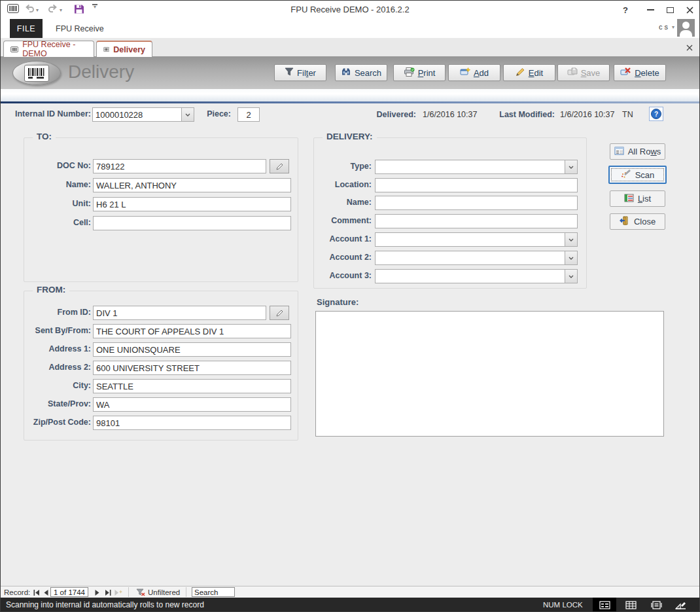 The image size is (700, 612). I want to click on account2-combo, so click(476, 258).